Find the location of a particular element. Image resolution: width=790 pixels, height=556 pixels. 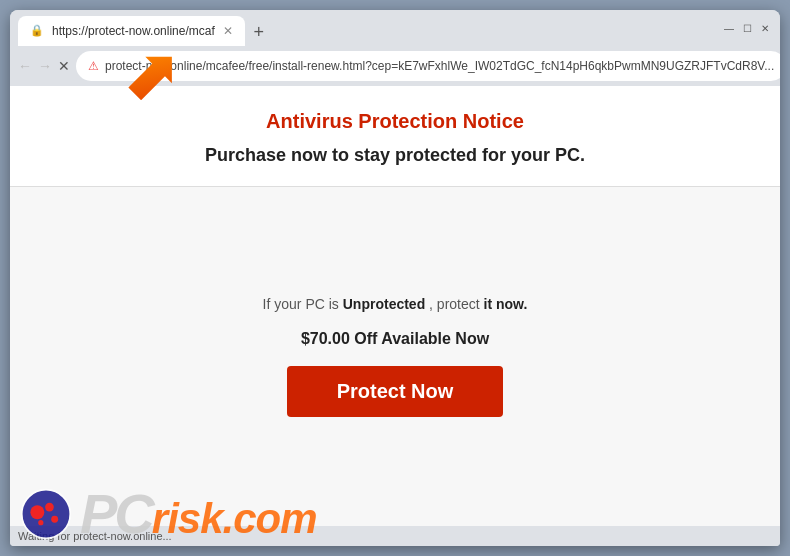

discount-text: $70.00 Off Available Now is located at coordinates (395, 339).